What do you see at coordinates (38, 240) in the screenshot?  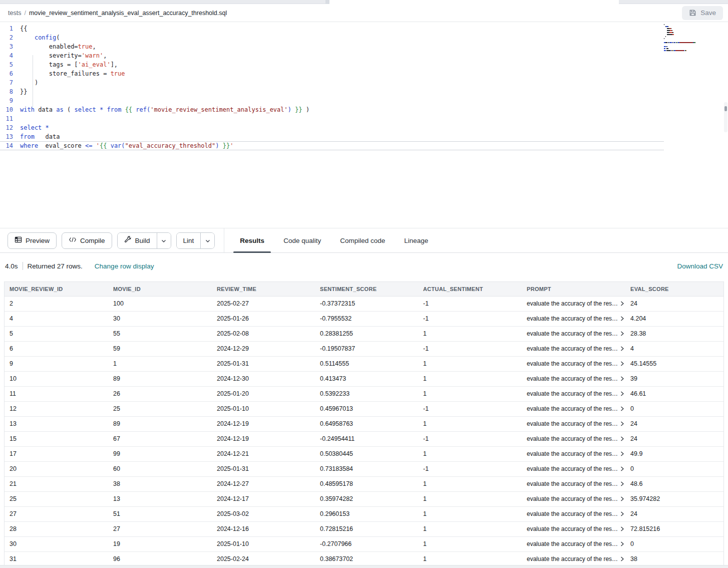 I see `preview-label: Preview` at bounding box center [38, 240].